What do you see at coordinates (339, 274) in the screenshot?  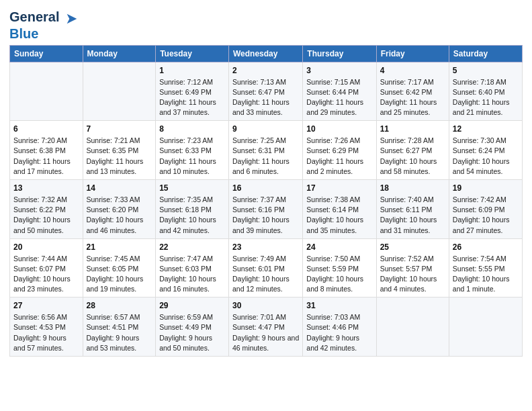 I see `day-info: Sunrise: 7:50 AM Sunset: 5:59 PM Dayligh…` at bounding box center [339, 274].